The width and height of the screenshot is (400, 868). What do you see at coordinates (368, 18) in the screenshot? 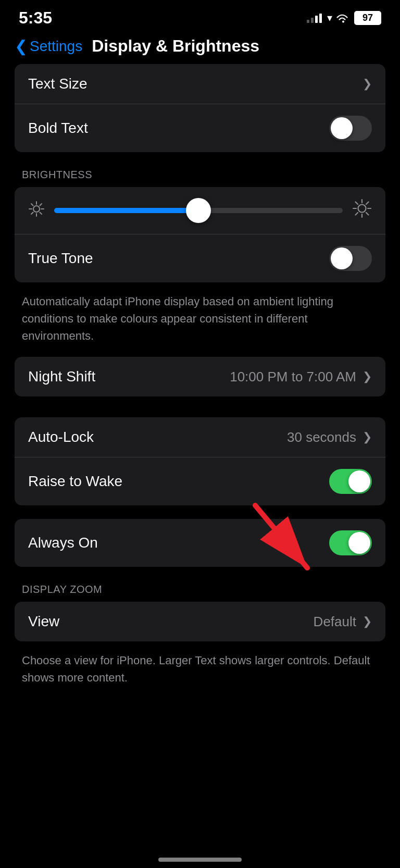
I see `battery-icon: 97` at bounding box center [368, 18].